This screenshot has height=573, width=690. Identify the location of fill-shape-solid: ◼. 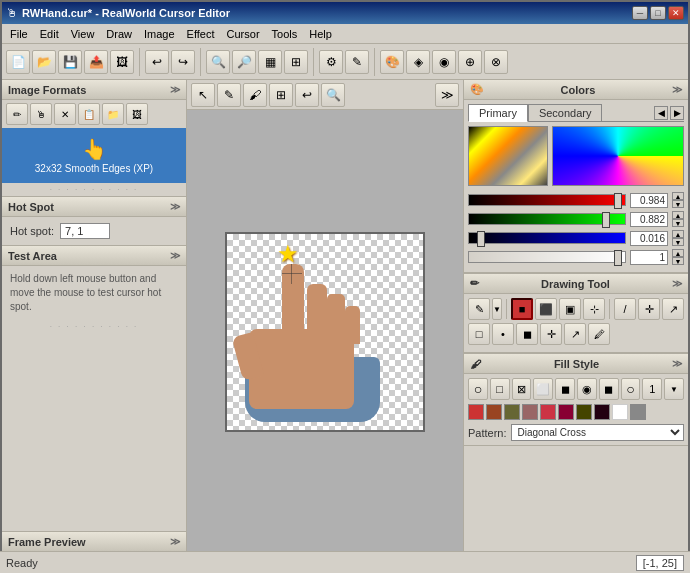
(565, 389).